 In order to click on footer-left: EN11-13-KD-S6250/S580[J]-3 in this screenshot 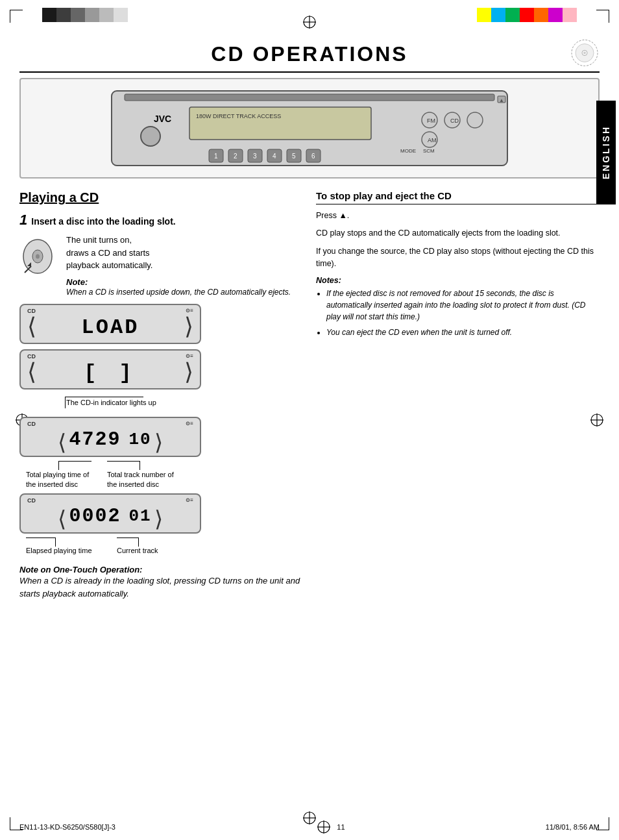, I will do `click(67, 827)`.